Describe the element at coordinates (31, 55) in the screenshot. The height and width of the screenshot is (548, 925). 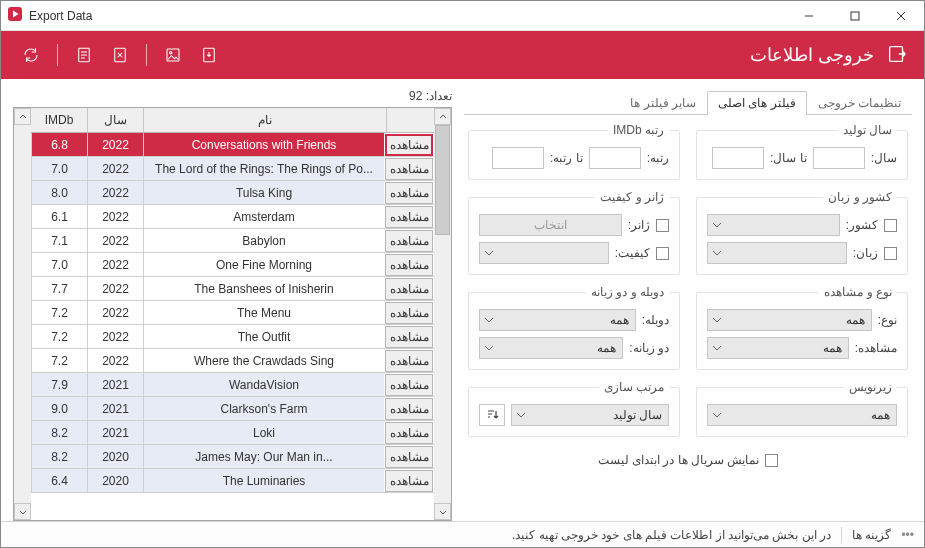
I see `refresh-button` at that location.